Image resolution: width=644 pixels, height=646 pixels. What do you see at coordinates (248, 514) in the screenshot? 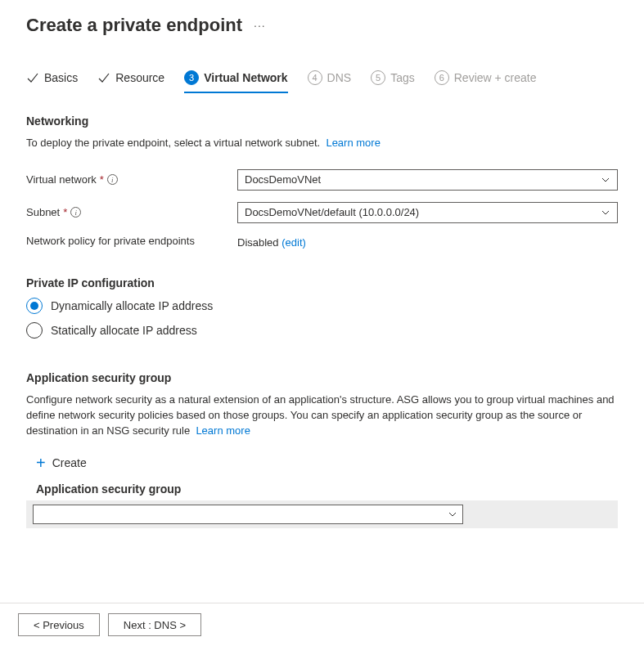
I see `asg-select` at bounding box center [248, 514].